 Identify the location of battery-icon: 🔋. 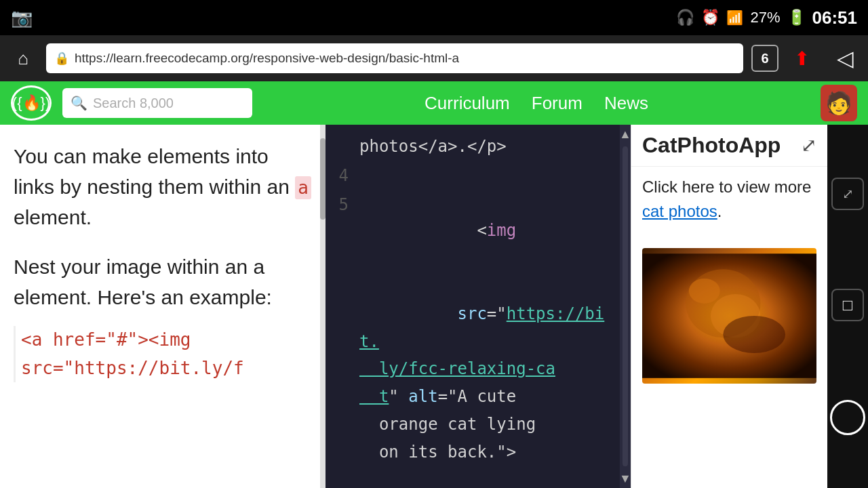
(796, 18).